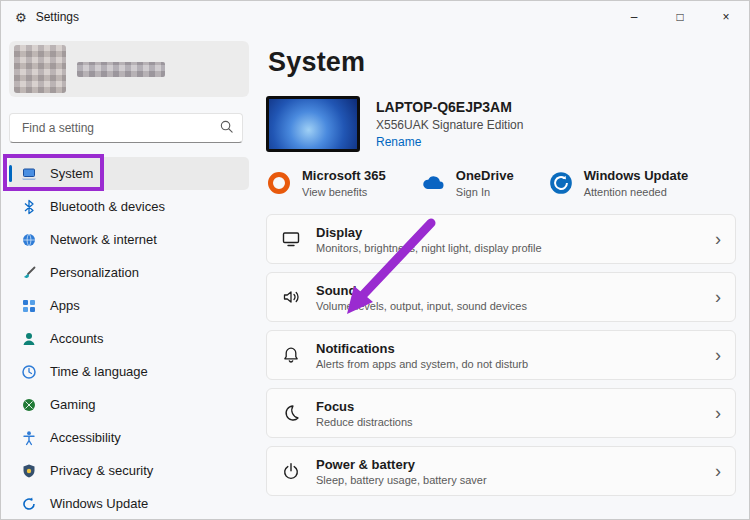 Image resolution: width=750 pixels, height=520 pixels. Describe the element at coordinates (313, 124) in the screenshot. I see `device-image` at that location.